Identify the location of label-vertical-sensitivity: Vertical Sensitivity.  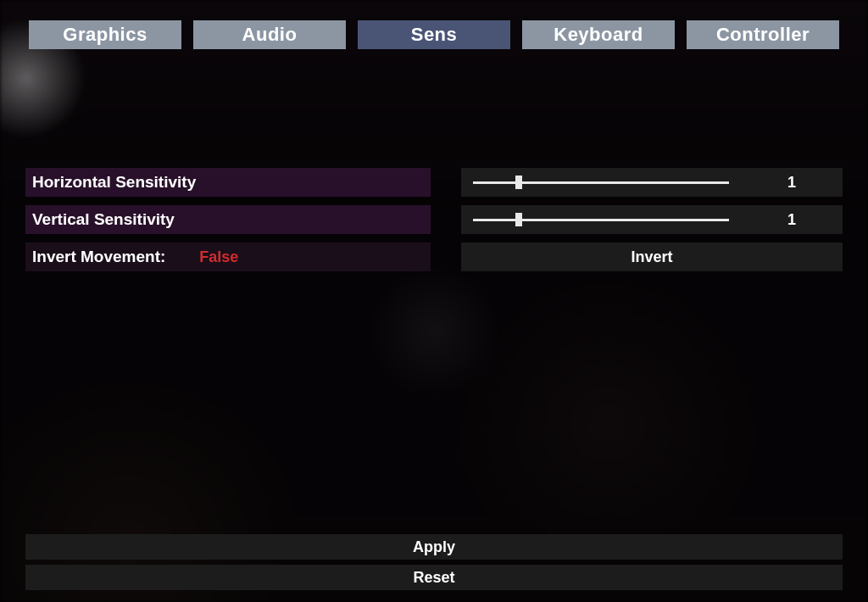
(228, 220).